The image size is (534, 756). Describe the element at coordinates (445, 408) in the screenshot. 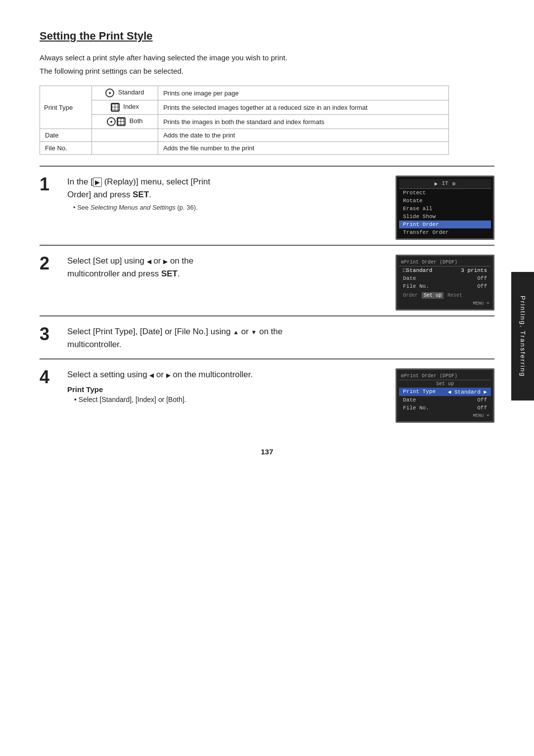

I see `screen-4-row-fileno: File No. Off` at that location.